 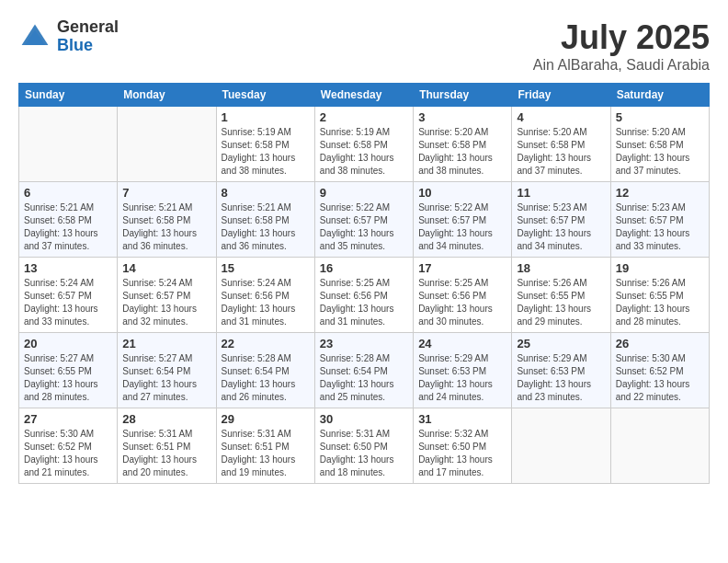 I want to click on month-title: July 2025, so click(x=621, y=38).